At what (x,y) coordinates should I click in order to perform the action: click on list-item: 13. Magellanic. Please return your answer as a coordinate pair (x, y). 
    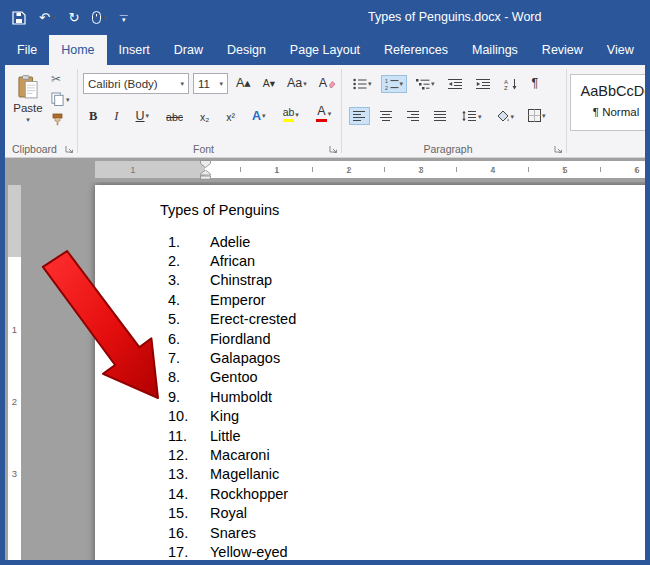
    Looking at the image, I should click on (370, 474).